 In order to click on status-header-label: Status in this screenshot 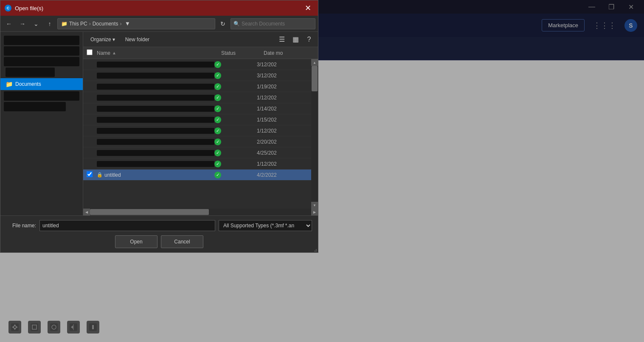, I will do `click(228, 53)`.